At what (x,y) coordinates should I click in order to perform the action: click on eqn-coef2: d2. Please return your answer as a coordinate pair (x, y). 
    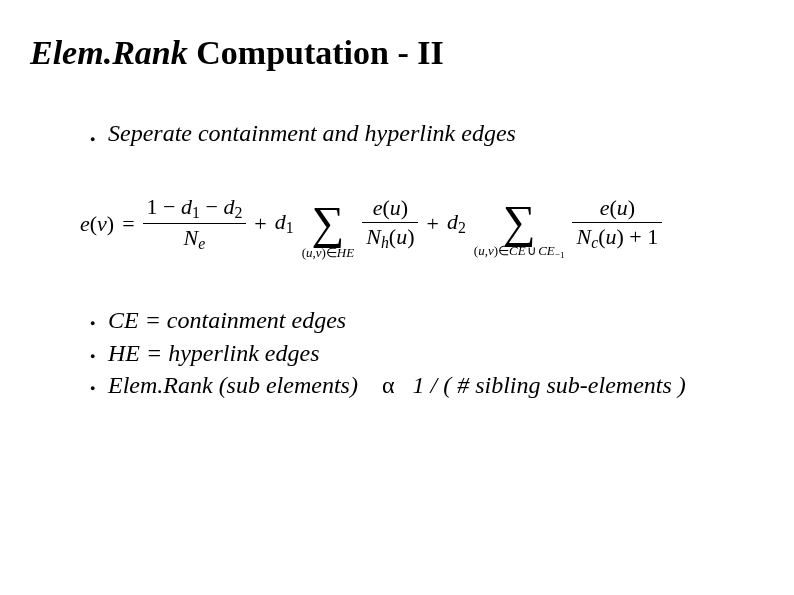
    Looking at the image, I should click on (456, 223).